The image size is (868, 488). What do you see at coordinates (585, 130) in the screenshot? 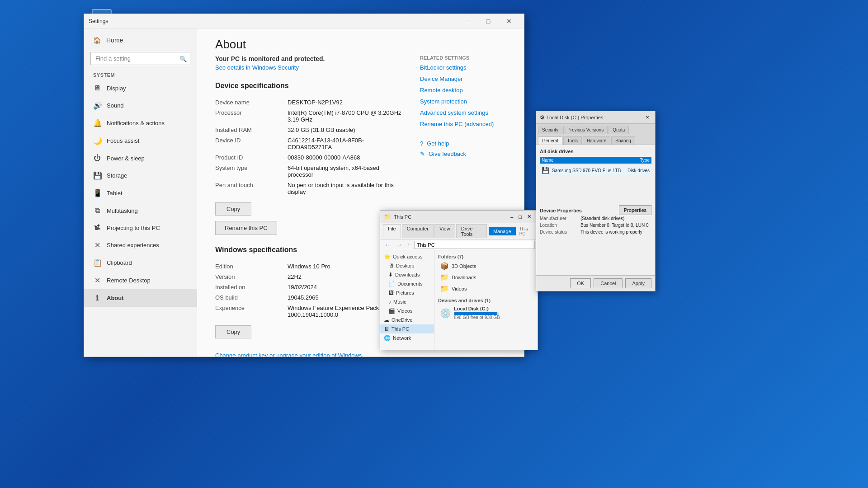
I see `dp-tab-previous: Previous Versions` at bounding box center [585, 130].